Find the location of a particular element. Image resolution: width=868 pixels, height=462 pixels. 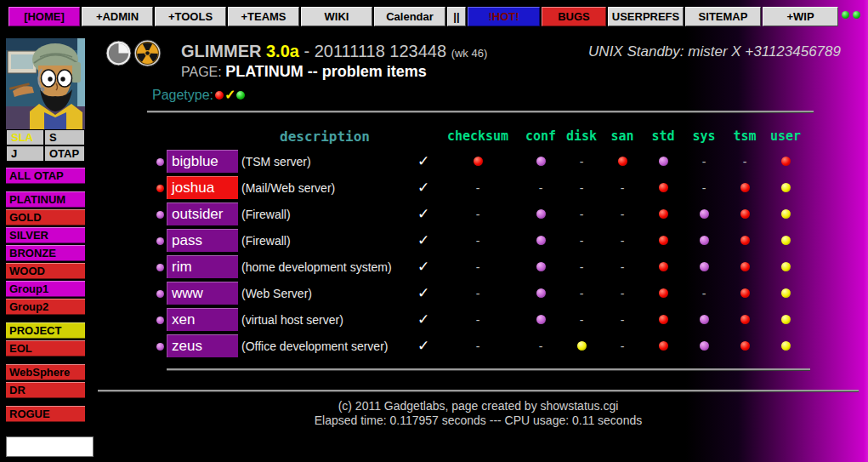

status-cell-disk: - is located at coordinates (582, 214).